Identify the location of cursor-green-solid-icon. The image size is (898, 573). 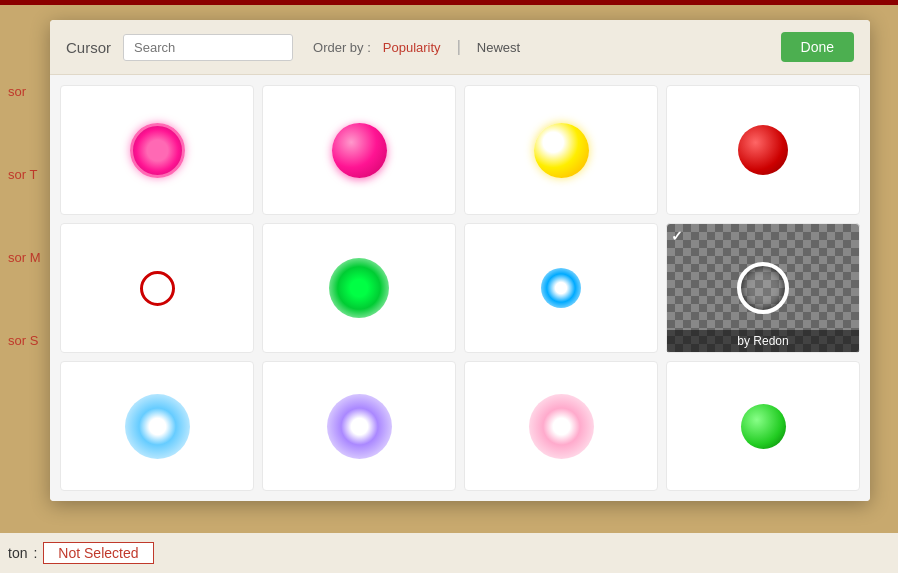
(764, 426).